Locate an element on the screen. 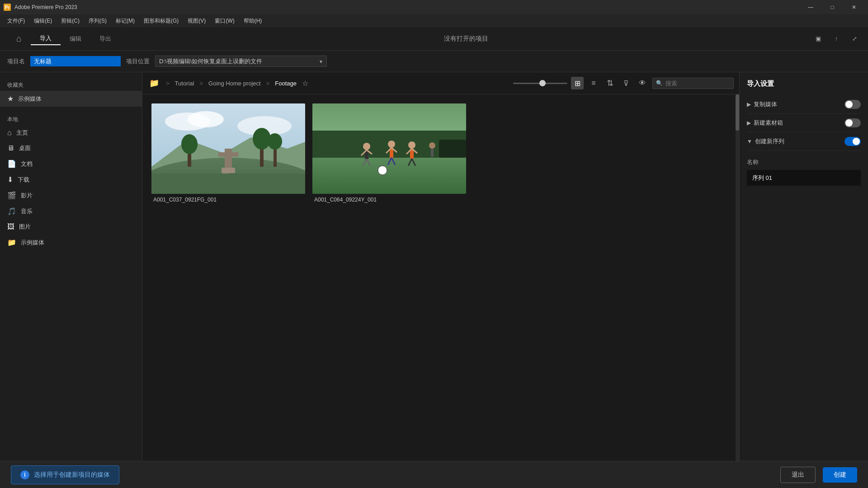  breadcrumb-tutorial: Tutorial is located at coordinates (184, 83).